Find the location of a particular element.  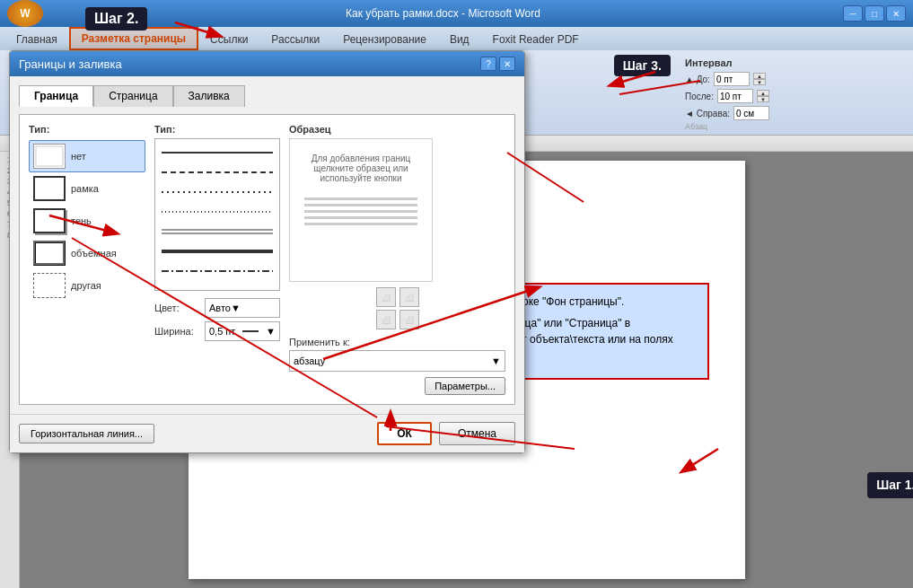

preview-hint: Для добавления границщелкните образец ил… is located at coordinates (361, 169).